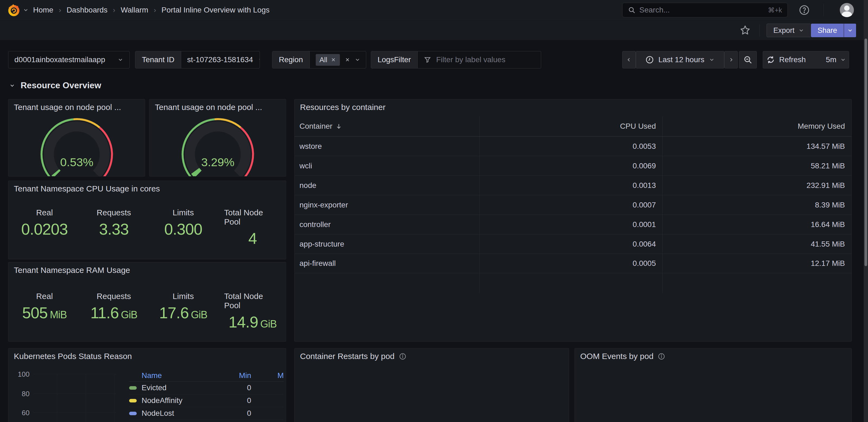  Describe the element at coordinates (347, 60) in the screenshot. I see `region-clear-icon` at that location.